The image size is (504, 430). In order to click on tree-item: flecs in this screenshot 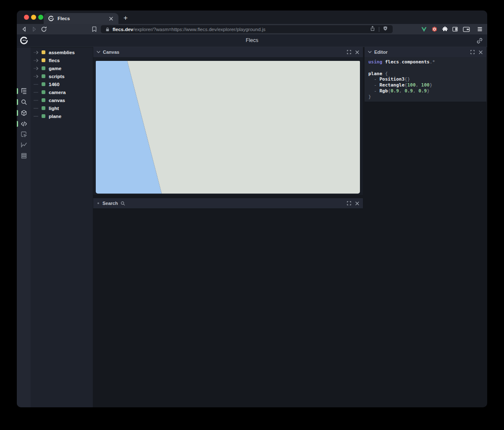, I will do `click(62, 60)`.